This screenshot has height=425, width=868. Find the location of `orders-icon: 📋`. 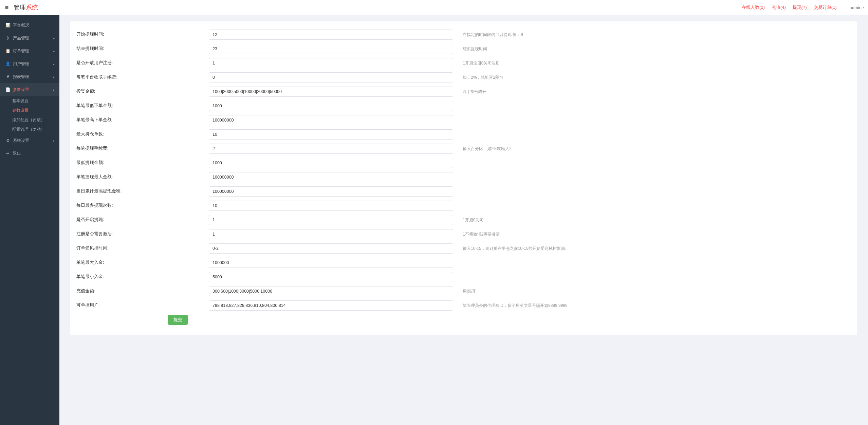

orders-icon: 📋 is located at coordinates (8, 51).